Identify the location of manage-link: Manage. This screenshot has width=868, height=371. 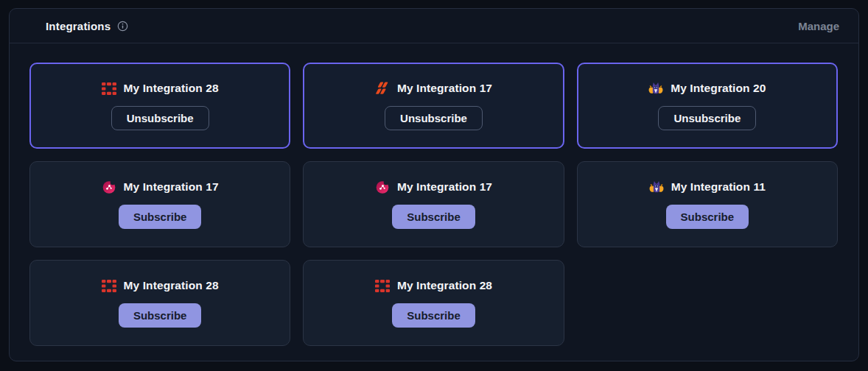
(819, 26).